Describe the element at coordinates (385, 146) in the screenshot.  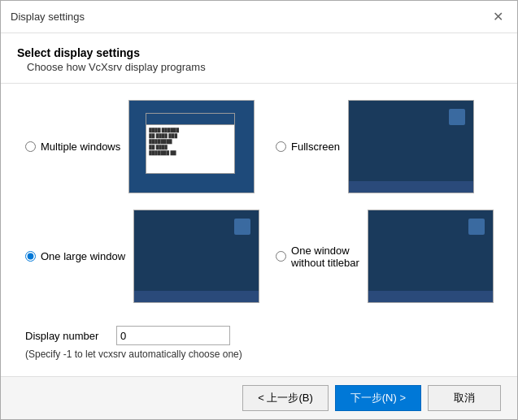
I see `option-fullscreen: Fullscreen` at that location.